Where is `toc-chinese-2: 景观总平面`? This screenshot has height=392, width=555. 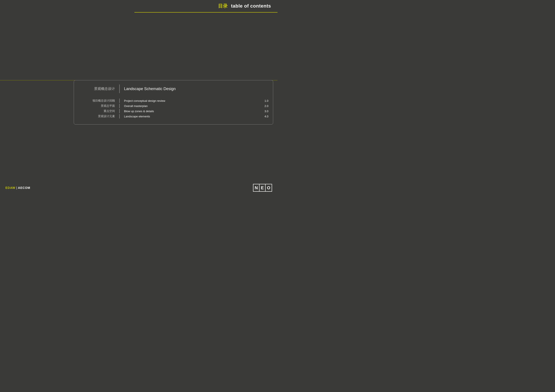 toc-chinese-2: 景观总平面 is located at coordinates (98, 106).